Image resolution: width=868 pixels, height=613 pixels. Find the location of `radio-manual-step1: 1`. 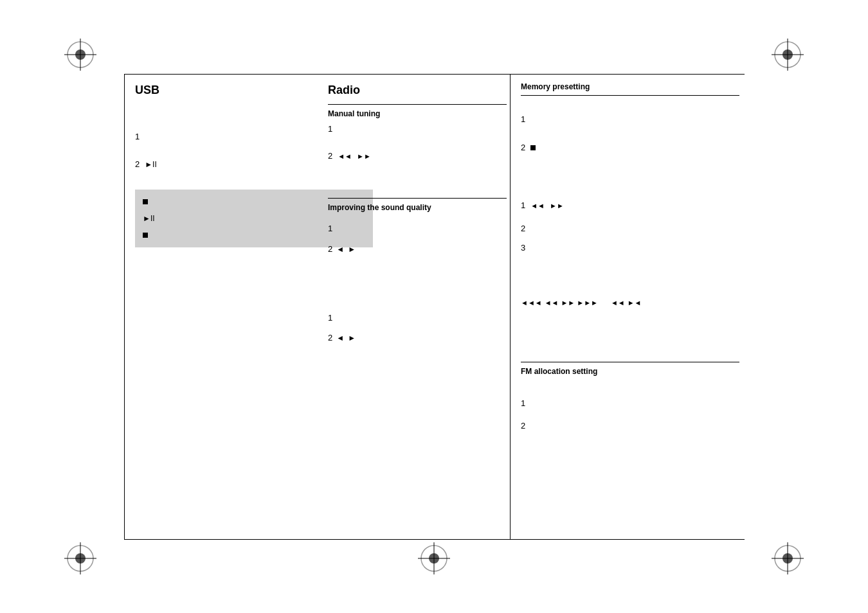

radio-manual-step1: 1 is located at coordinates (330, 129).